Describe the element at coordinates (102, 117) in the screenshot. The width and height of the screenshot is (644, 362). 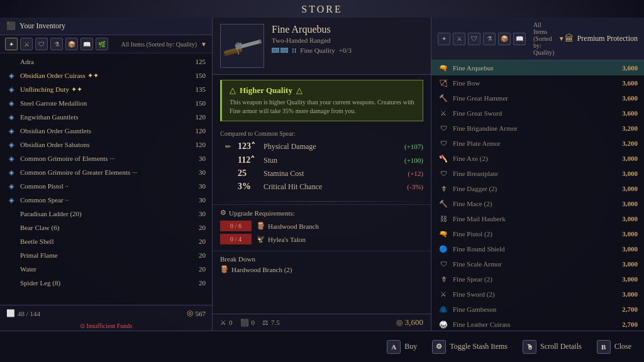
I see `inv-item-name: Engwithan Gauntlets` at that location.